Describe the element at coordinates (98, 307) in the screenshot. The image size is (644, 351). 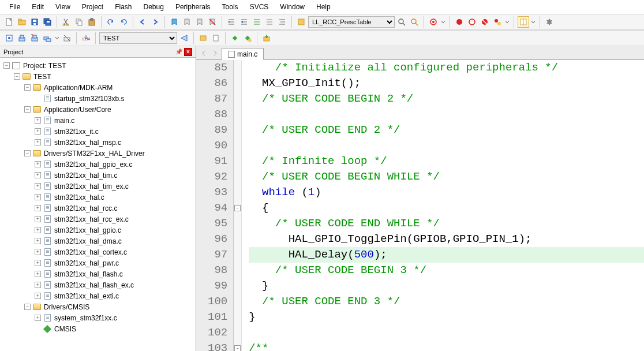
I see `tree-group: −Drivers/CMSIS` at that location.